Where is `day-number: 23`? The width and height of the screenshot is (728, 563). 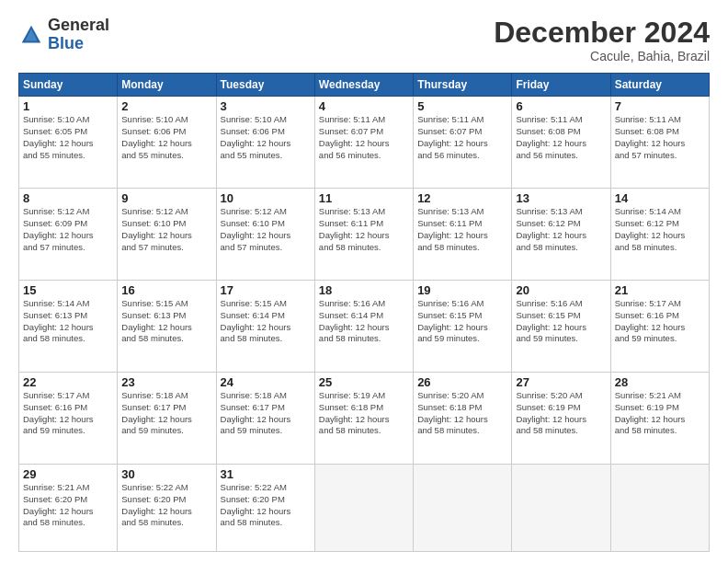
day-number: 23 is located at coordinates (166, 383).